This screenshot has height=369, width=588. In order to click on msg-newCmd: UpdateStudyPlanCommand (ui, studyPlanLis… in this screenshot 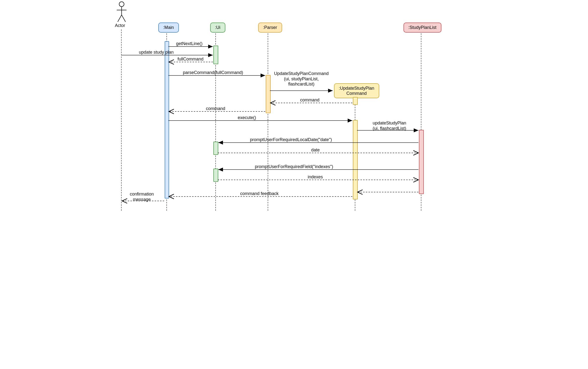, I will do `click(301, 79)`.